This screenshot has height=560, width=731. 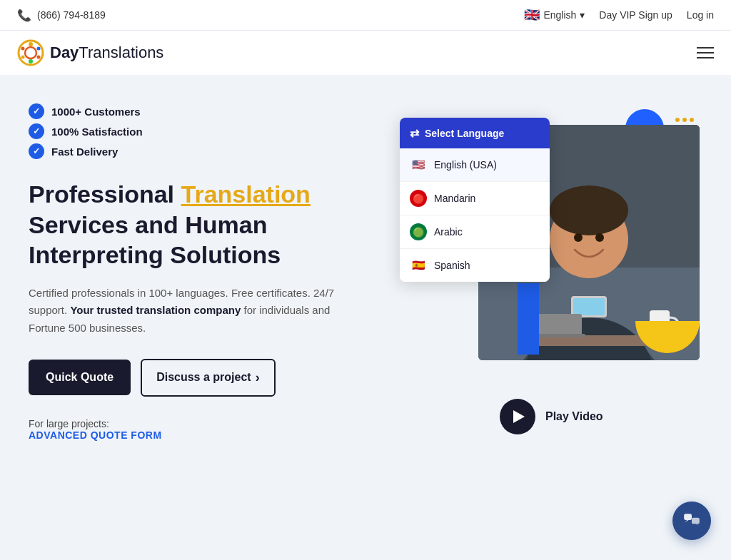 What do you see at coordinates (193, 131) in the screenshot?
I see `badges-list: 1000+ Customers 100% Satisfaction Fast D…` at bounding box center [193, 131].